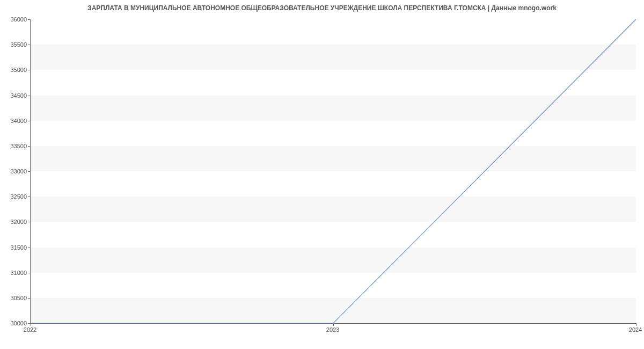 The image size is (644, 349). Describe the element at coordinates (14, 323) in the screenshot. I see `y-tick-label: 30000` at that location.